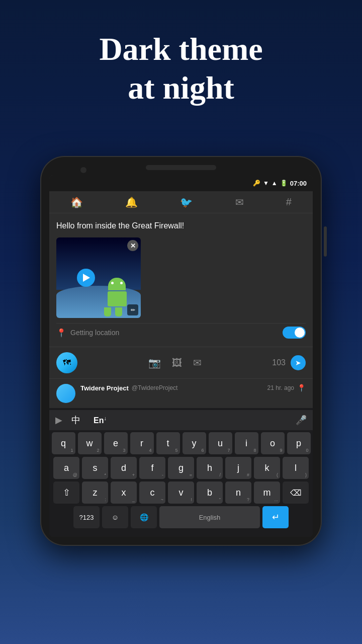 The image size is (362, 644). I want to click on key-a: a@, so click(66, 468).